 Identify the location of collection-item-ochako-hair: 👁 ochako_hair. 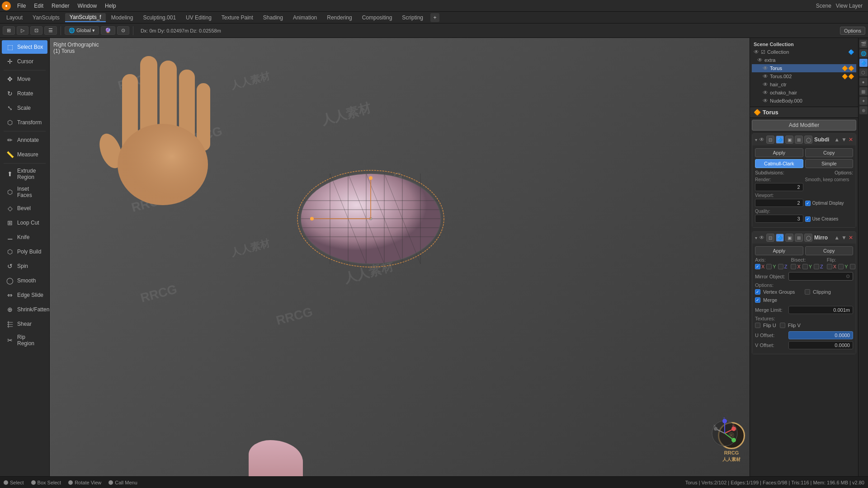
(804, 93).